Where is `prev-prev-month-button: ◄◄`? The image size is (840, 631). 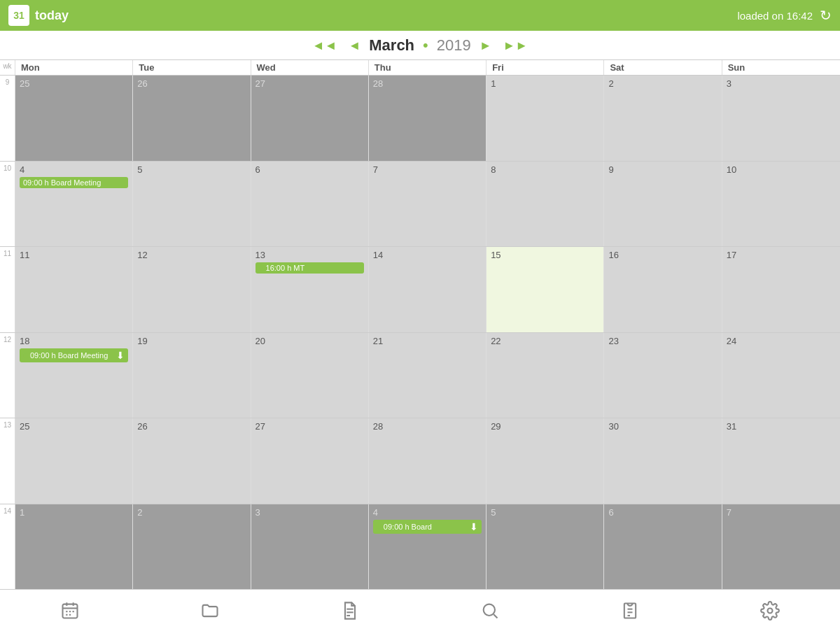
prev-prev-month-button: ◄◄ is located at coordinates (325, 45).